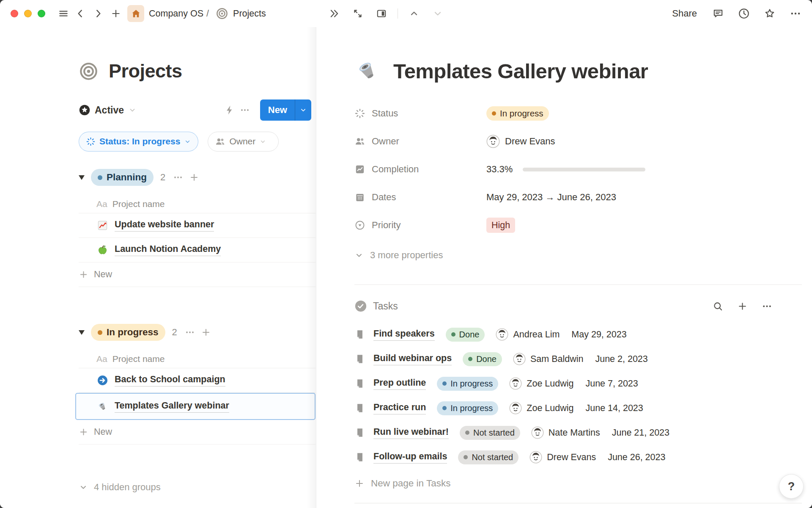  What do you see at coordinates (420, 141) in the screenshot?
I see `property-label-owner: Owner` at bounding box center [420, 141].